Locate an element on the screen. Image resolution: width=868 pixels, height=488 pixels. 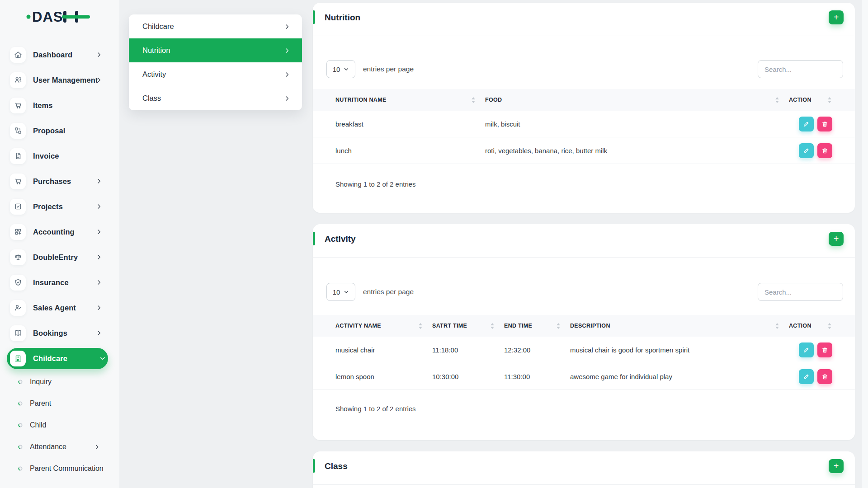
showing-entries-text: Showing 1 to 2 of 2 entries is located at coordinates (376, 184).